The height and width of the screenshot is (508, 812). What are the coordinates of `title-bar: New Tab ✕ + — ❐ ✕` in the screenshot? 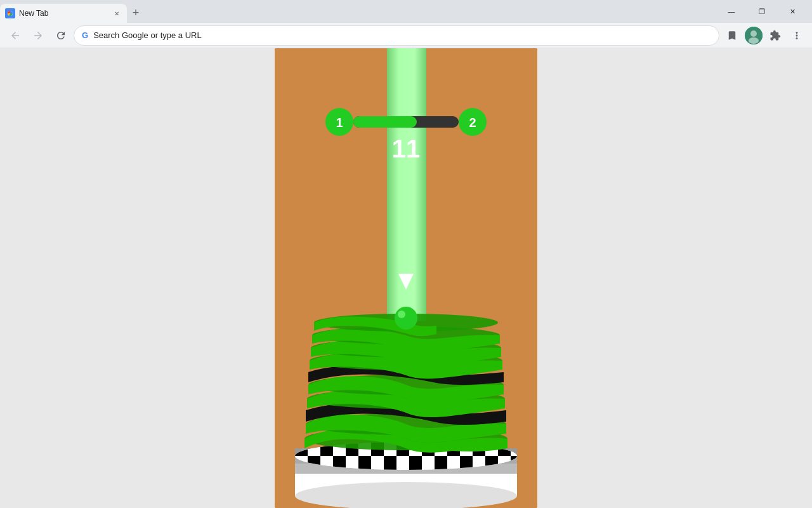 It's located at (406, 11).